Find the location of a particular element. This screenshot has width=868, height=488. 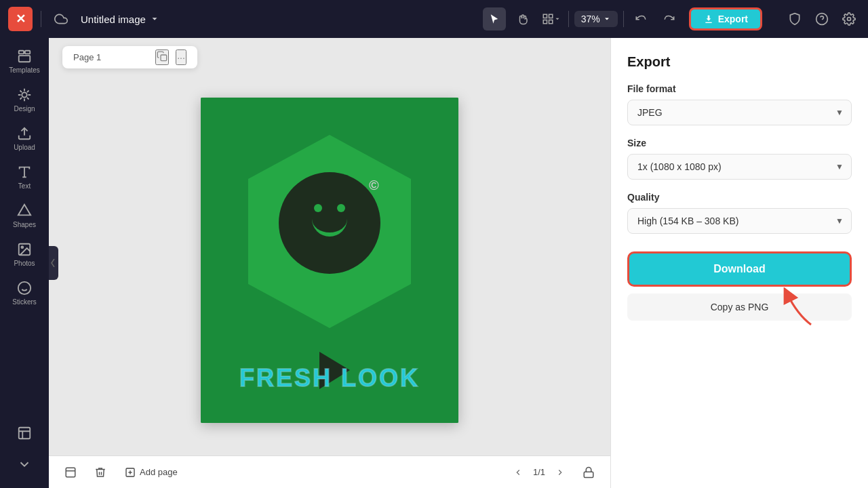

cloud-save-icon is located at coordinates (61, 19).